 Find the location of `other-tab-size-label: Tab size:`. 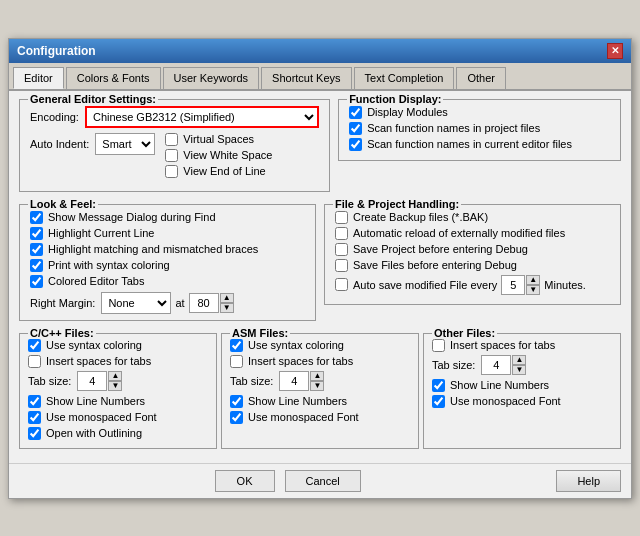

other-tab-size-label: Tab size: is located at coordinates (454, 365).